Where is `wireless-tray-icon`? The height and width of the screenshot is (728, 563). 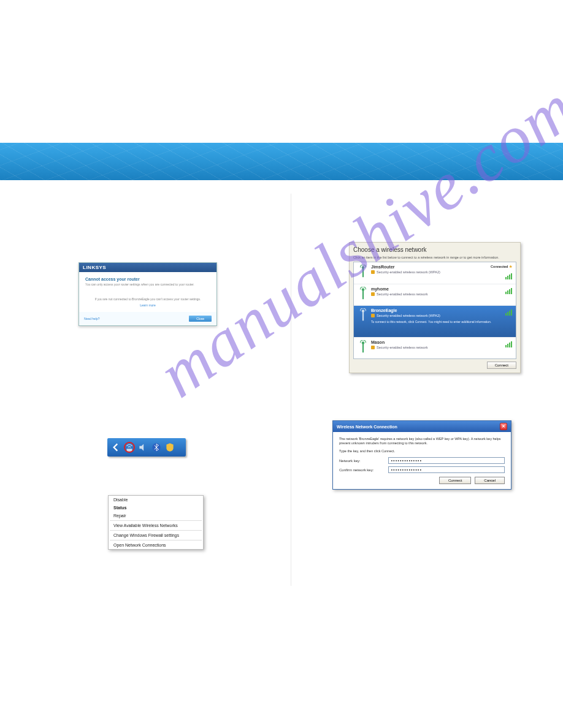 wireless-tray-icon is located at coordinates (129, 447).